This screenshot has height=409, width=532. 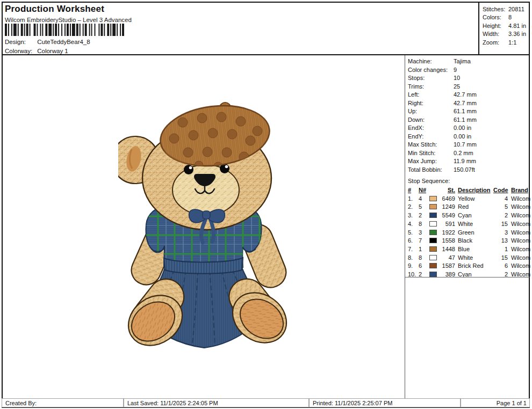 What do you see at coordinates (469, 224) in the screenshot?
I see `stop-sequence-row: 4.8591White15Wilcom` at bounding box center [469, 224].